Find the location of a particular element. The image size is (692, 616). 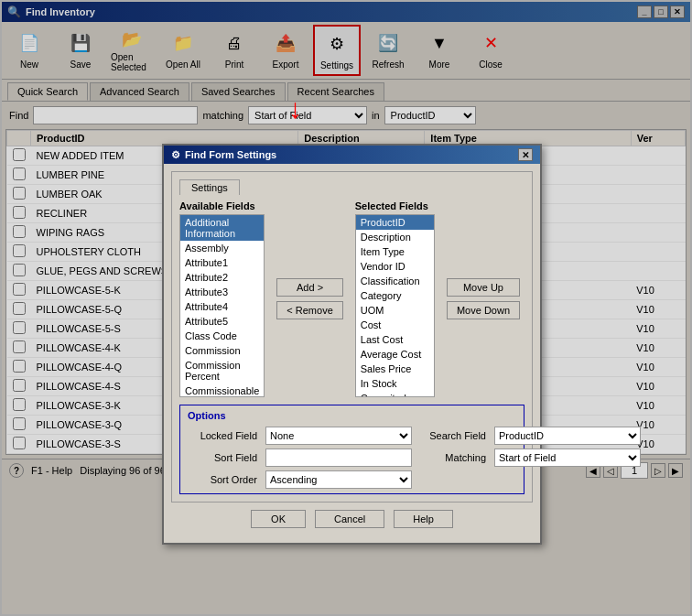

add-button: Add > is located at coordinates (309, 287).